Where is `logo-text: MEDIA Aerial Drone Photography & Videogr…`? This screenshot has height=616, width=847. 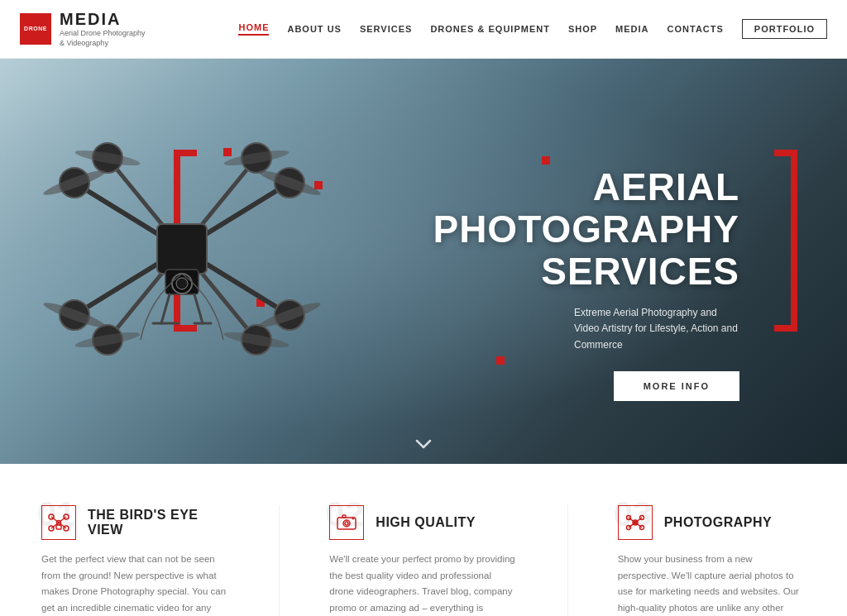
logo-text: MEDIA Aerial Drone Photography & Videogr… is located at coordinates (103, 29).